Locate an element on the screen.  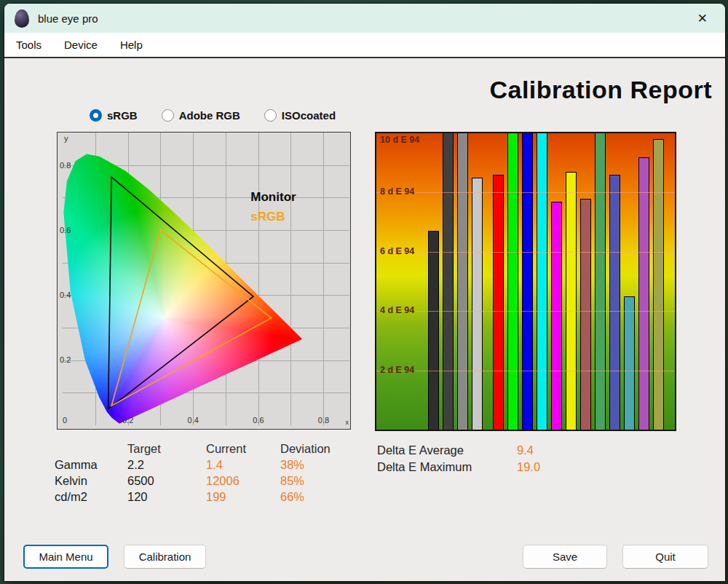
gamut-triangle-srgb is located at coordinates (191, 317).